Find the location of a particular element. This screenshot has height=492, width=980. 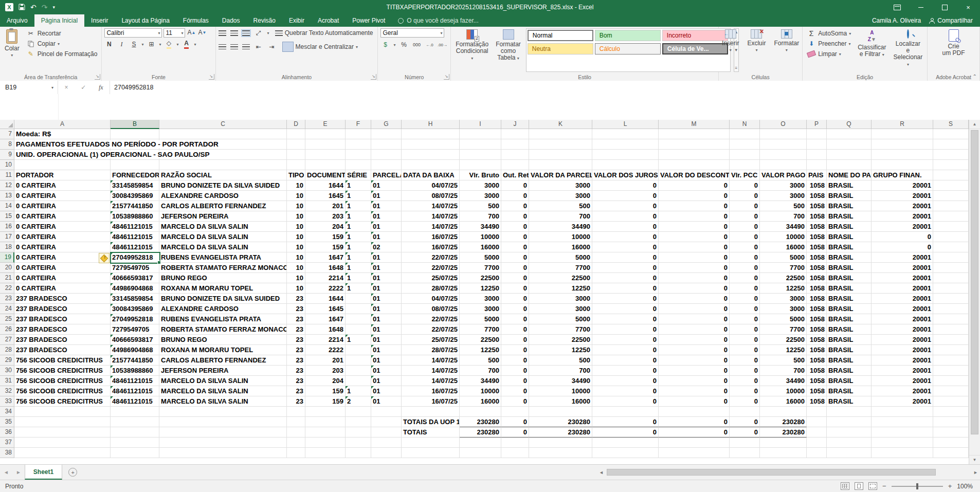

cell-M37 is located at coordinates (694, 443).